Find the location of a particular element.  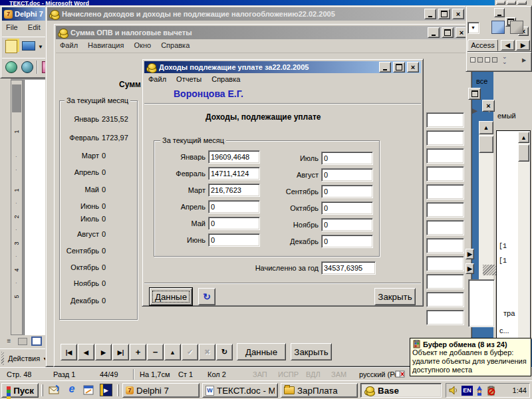

nav-insert-button: + is located at coordinates (138, 352).